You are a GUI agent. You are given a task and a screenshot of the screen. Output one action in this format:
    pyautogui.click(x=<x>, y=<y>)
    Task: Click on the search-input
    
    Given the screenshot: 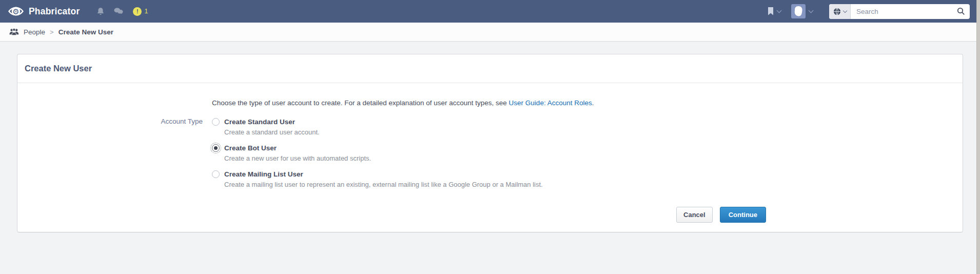 What is the action you would take?
    pyautogui.click(x=901, y=11)
    